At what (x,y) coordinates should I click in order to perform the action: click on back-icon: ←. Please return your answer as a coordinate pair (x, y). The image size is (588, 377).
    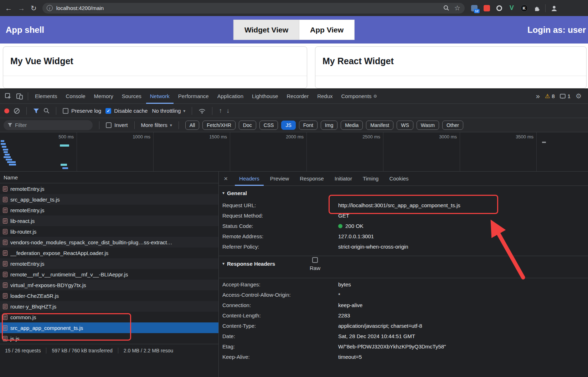
    Looking at the image, I should click on (9, 8).